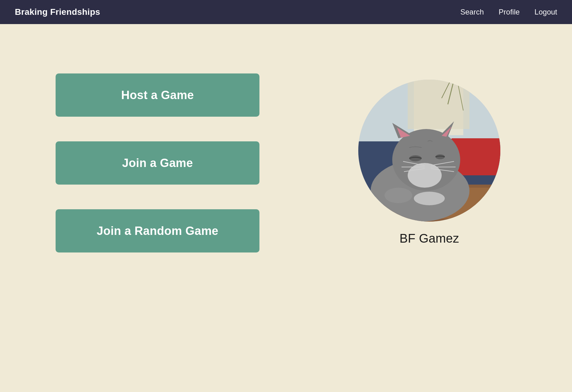 This screenshot has height=392, width=572. I want to click on profile-section: BF Gamez, so click(429, 159).